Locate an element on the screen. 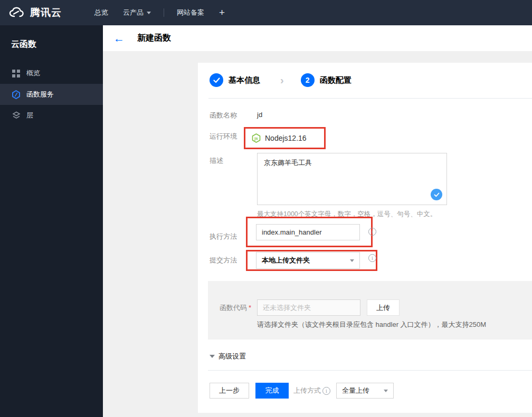 This screenshot has height=417, width=532. step-chevron-icon: › is located at coordinates (282, 80).